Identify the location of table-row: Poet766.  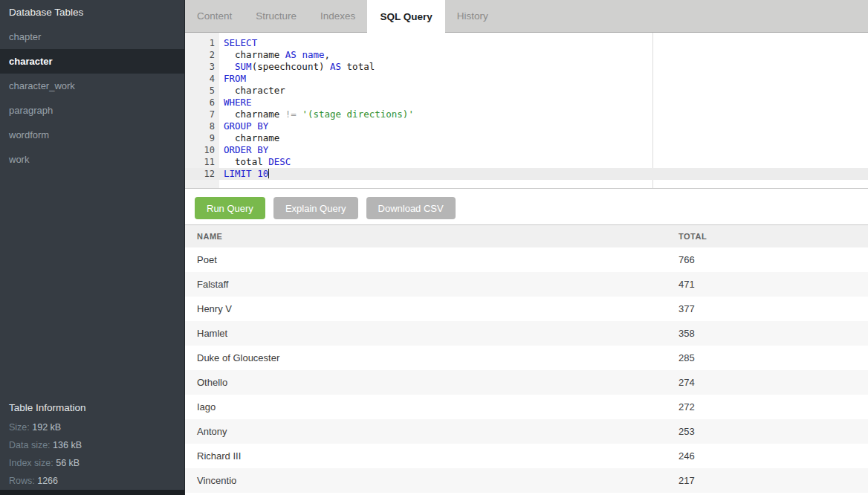
(526, 260).